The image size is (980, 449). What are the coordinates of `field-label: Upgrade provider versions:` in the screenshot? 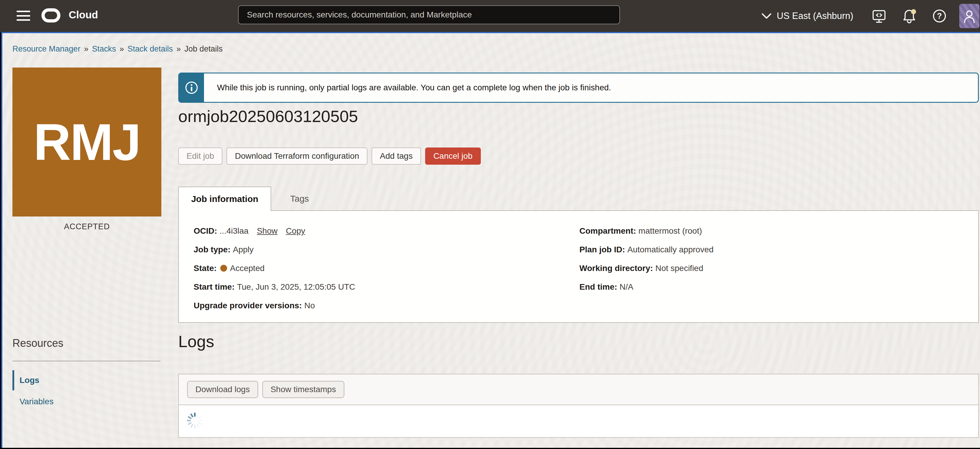 It's located at (248, 306).